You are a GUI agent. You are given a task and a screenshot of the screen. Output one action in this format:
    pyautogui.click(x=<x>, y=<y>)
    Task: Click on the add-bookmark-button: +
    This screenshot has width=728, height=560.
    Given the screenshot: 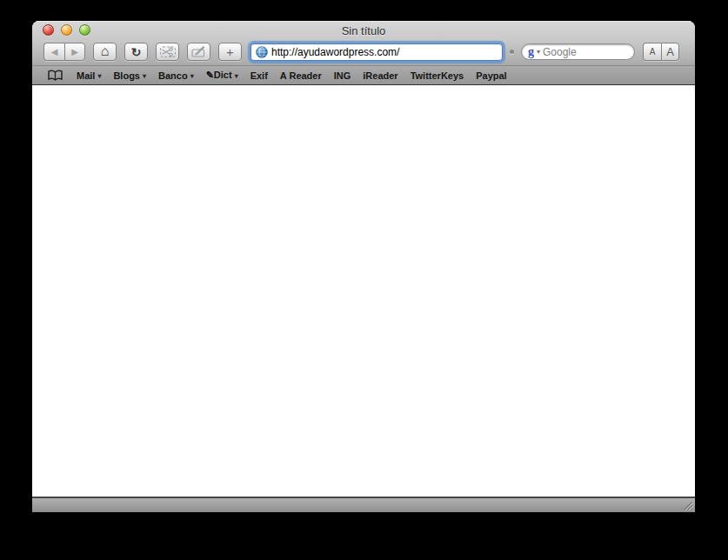 What is the action you would take?
    pyautogui.click(x=230, y=52)
    